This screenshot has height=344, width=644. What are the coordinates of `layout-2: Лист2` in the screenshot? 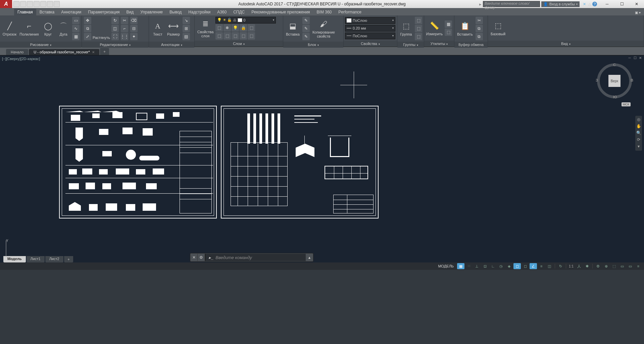 It's located at (54, 259).